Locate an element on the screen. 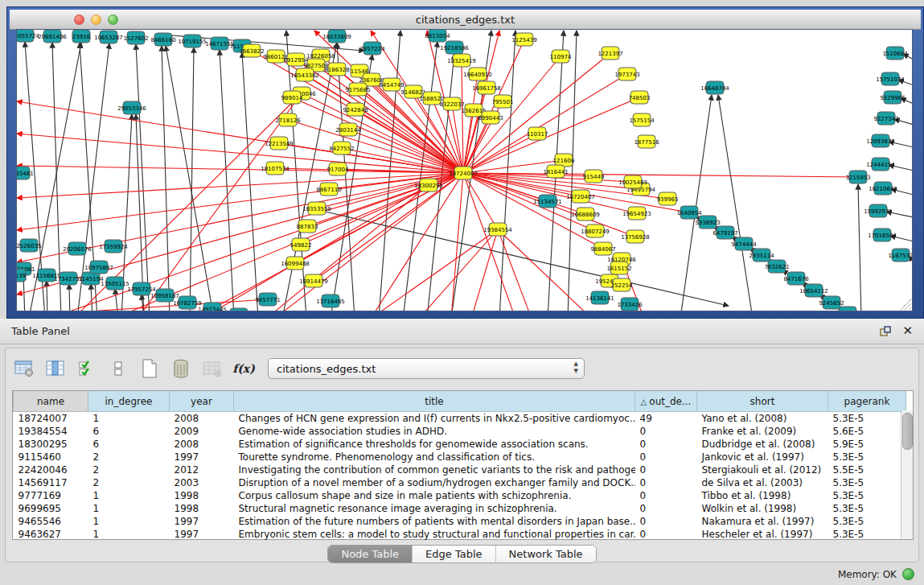  table-row: 2242004622012Investigating the contribut… is located at coordinates (460, 470).